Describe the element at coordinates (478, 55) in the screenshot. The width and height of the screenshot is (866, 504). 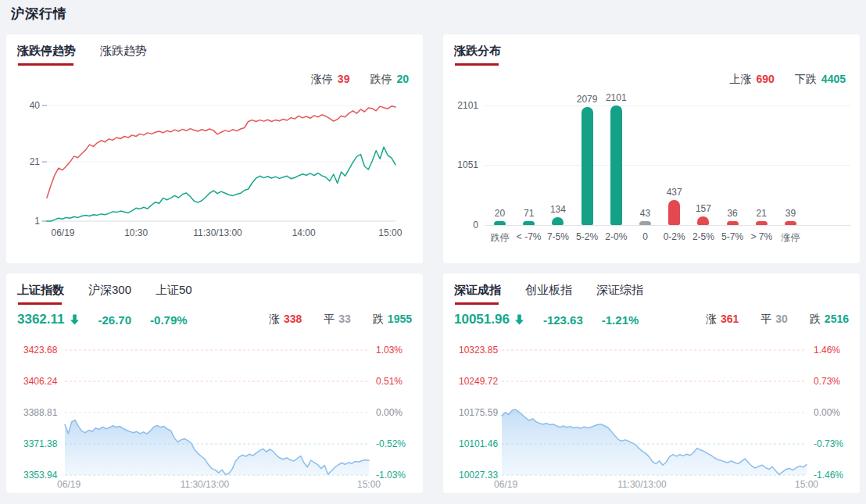
I see `tabs-distribution: 涨跌分布` at that location.